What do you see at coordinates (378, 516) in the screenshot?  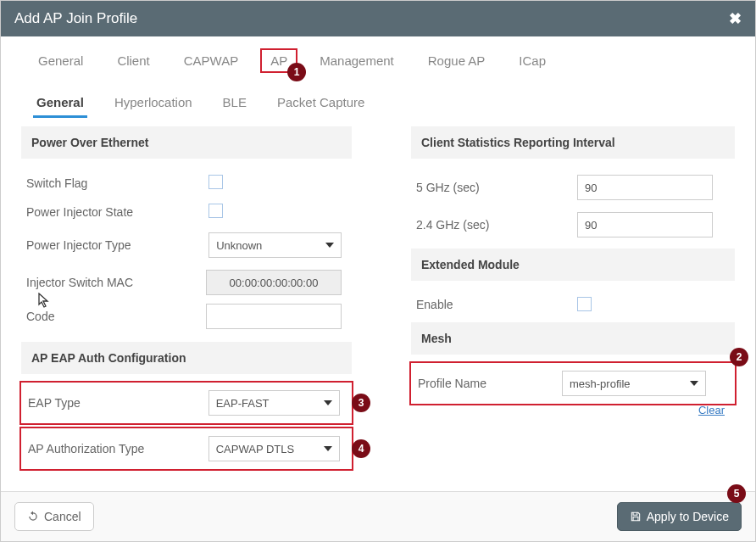 I see `footer: Cancel 5 Apply to Device` at bounding box center [378, 516].